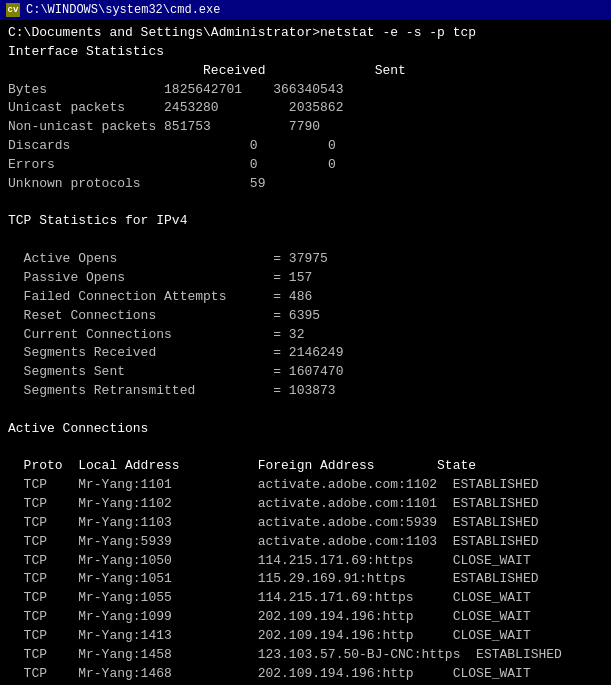 This screenshot has height=685, width=611. I want to click on tcp-stat-0: Active Opens = 37975, so click(306, 260).